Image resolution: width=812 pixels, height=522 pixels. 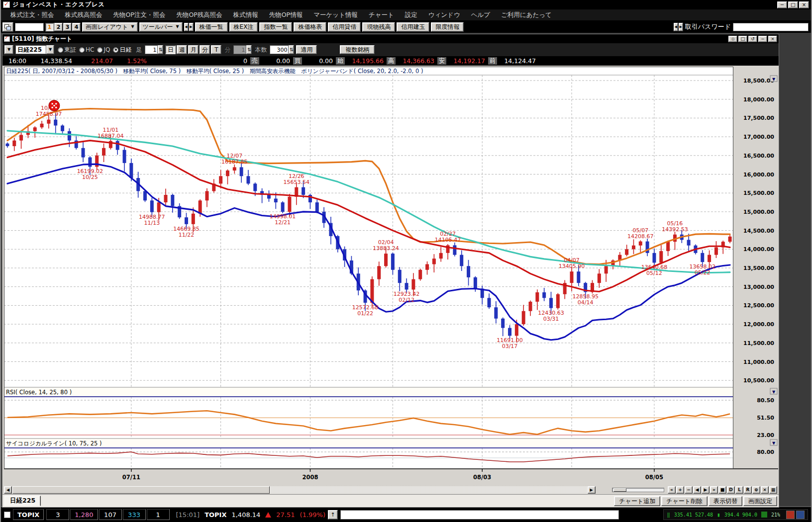 What do you see at coordinates (216, 50) in the screenshot?
I see `period-button-T: T` at bounding box center [216, 50].